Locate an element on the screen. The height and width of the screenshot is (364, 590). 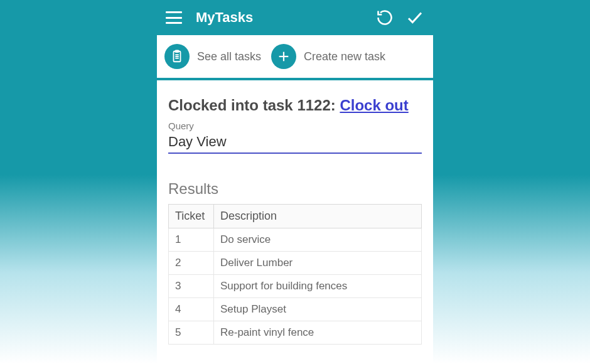
col-description: Description is located at coordinates (318, 217).